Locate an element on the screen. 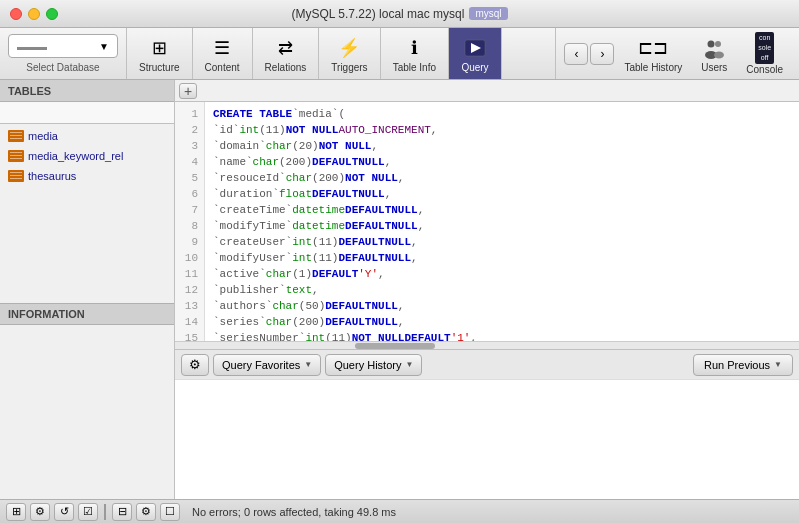 Image resolution: width=799 pixels, height=523 pixels. run-previous-label: Run Previous is located at coordinates (737, 365).